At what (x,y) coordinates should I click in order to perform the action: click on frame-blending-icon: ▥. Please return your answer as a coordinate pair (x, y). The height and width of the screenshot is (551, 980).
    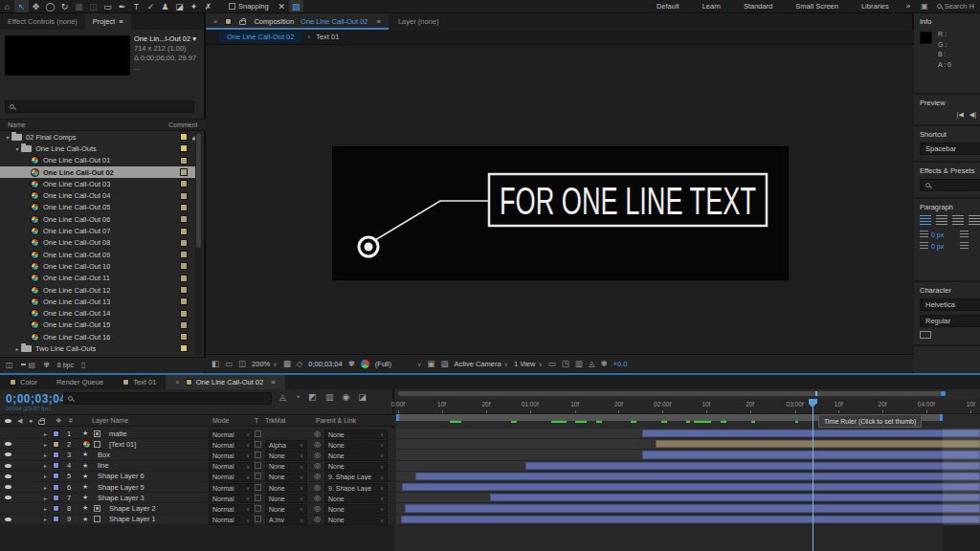
    Looking at the image, I should click on (329, 397).